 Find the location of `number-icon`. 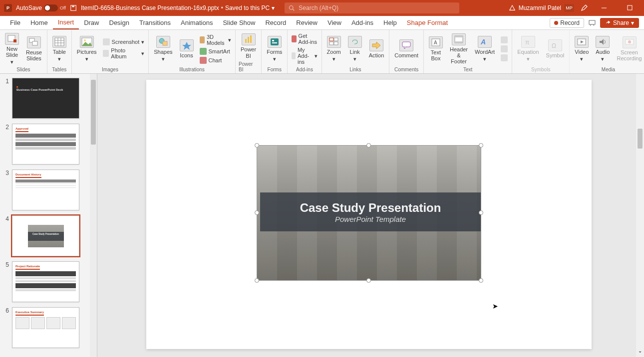

number-icon is located at coordinates (504, 49).